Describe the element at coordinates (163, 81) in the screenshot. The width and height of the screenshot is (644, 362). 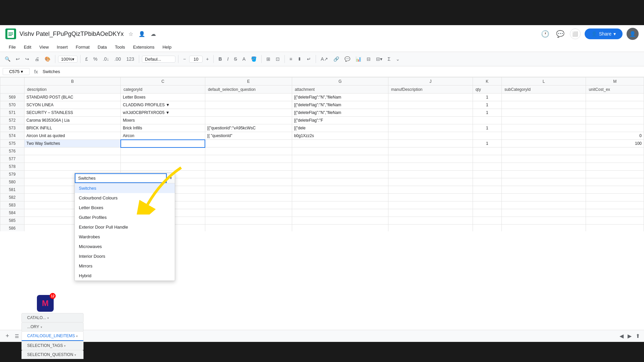
I see `col-header-c: C` at that location.